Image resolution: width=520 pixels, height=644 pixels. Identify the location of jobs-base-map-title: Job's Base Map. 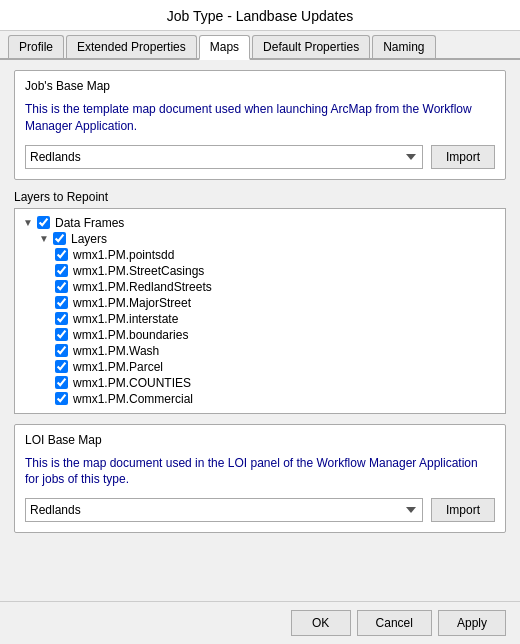
(260, 86).